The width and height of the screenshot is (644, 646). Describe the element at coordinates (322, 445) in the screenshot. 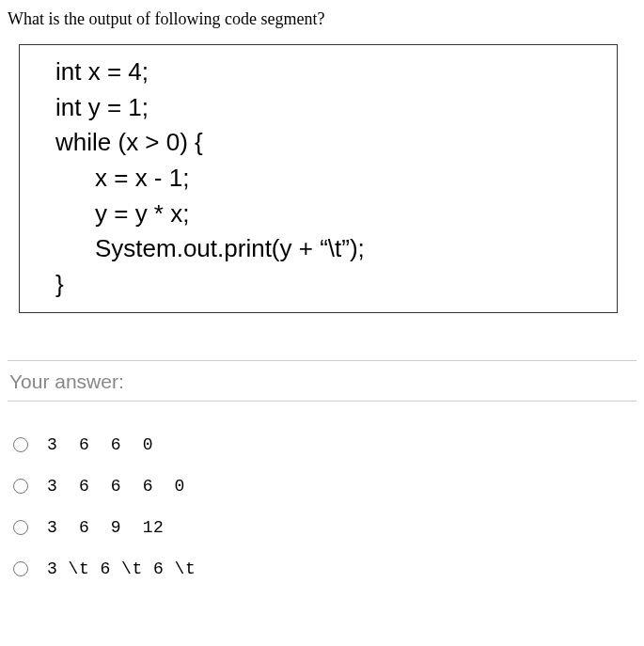

I see `option-a: 3 6 6 0` at that location.